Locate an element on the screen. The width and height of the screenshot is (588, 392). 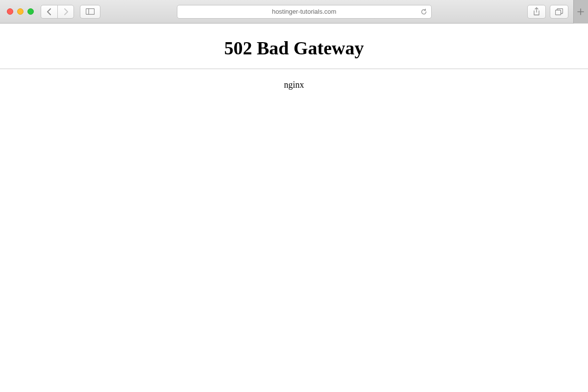
reload-icon is located at coordinates (424, 12).